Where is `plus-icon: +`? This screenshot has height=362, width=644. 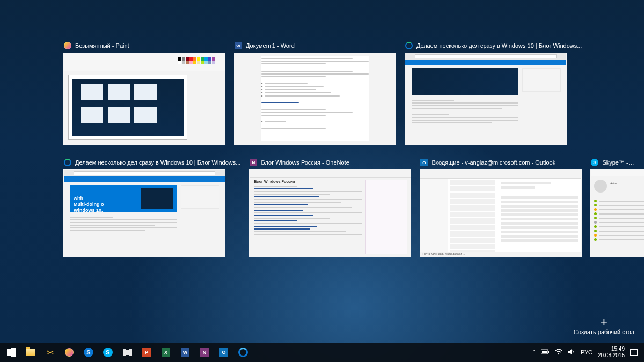 plus-icon: + is located at coordinates (604, 322).